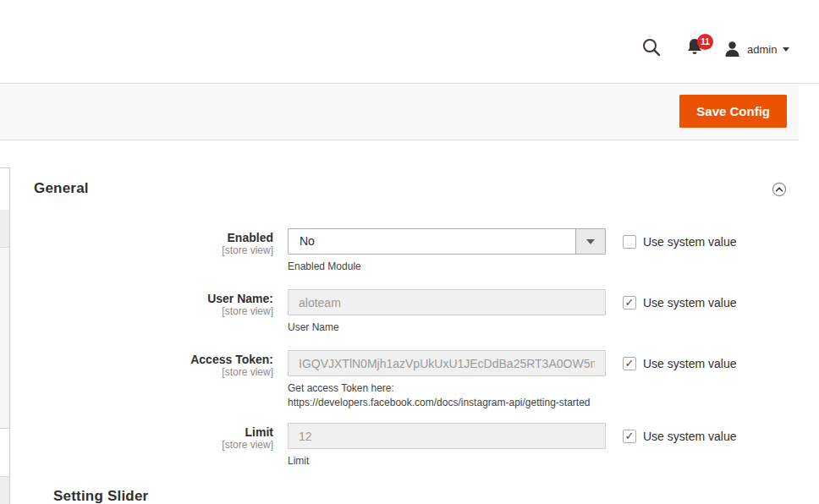 This screenshot has height=504, width=819. What do you see at coordinates (141, 364) in the screenshot?
I see `field-label-cell: Access Token: [store view]` at bounding box center [141, 364].